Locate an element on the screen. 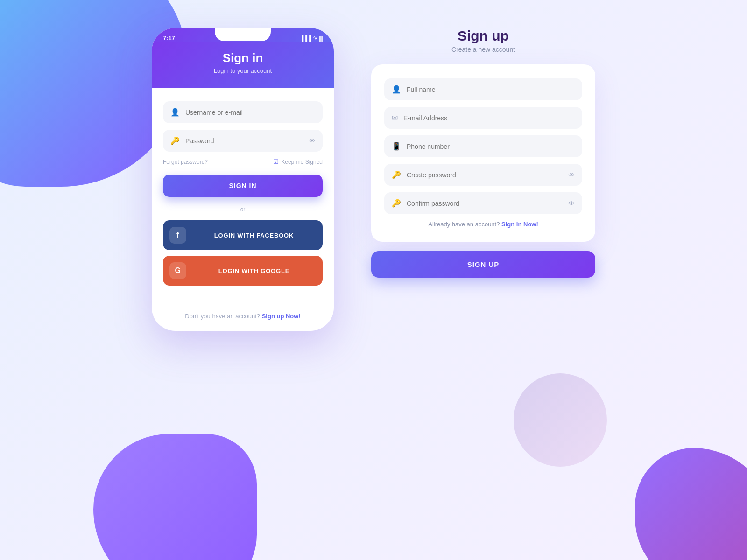 The width and height of the screenshot is (747, 560). signup-subtitle: Create a new account is located at coordinates (483, 49).